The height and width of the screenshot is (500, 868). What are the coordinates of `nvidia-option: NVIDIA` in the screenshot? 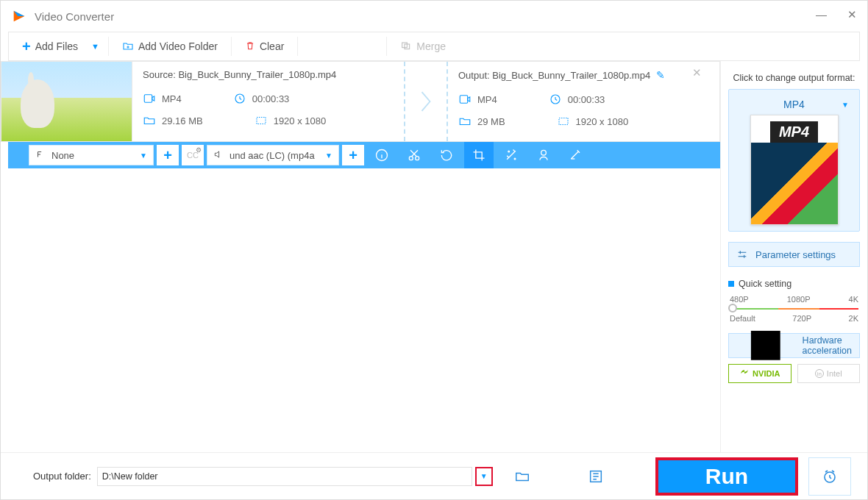 It's located at (760, 374).